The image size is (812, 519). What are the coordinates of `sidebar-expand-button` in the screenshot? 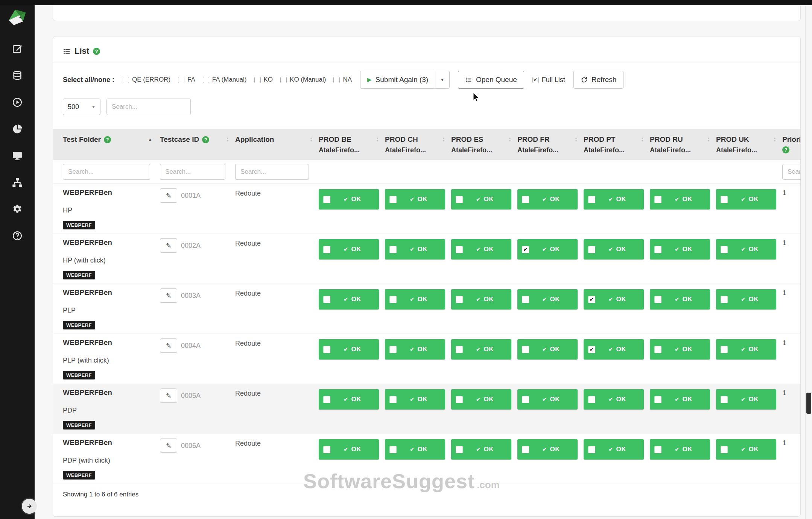 It's located at (29, 506).